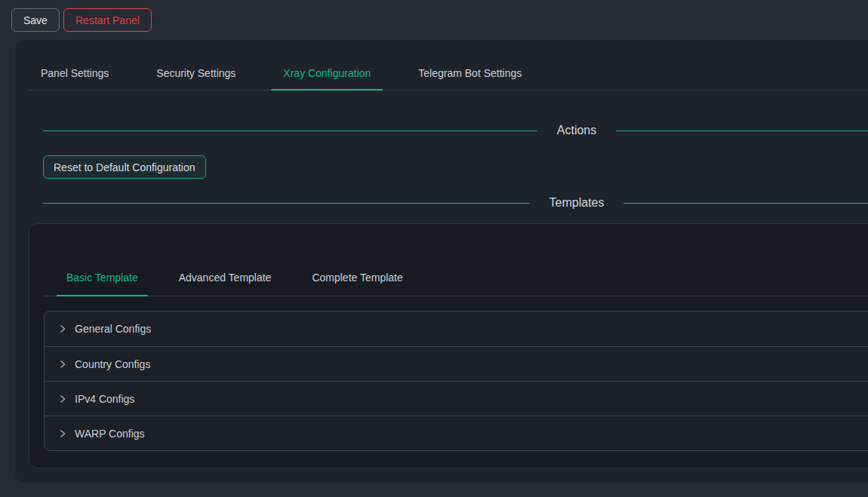  I want to click on tab-advanced-template: Advanced Template, so click(225, 284).